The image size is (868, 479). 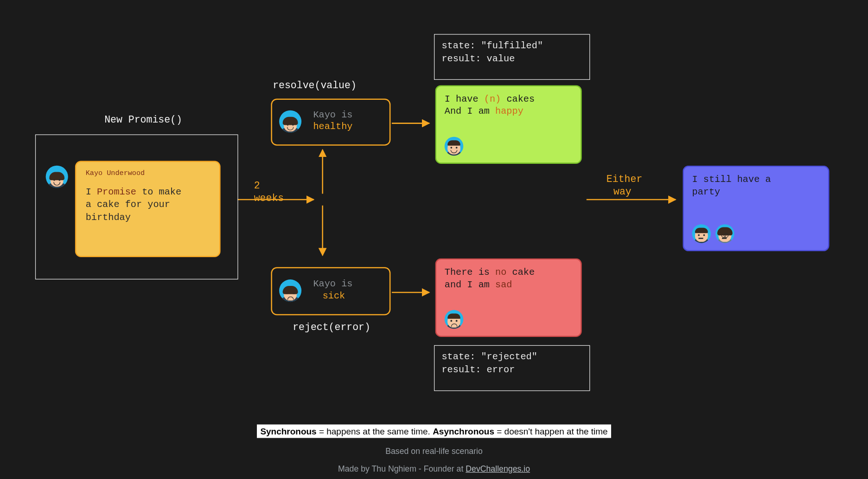 What do you see at coordinates (332, 327) in the screenshot?
I see `label-reject: reject(error)` at bounding box center [332, 327].